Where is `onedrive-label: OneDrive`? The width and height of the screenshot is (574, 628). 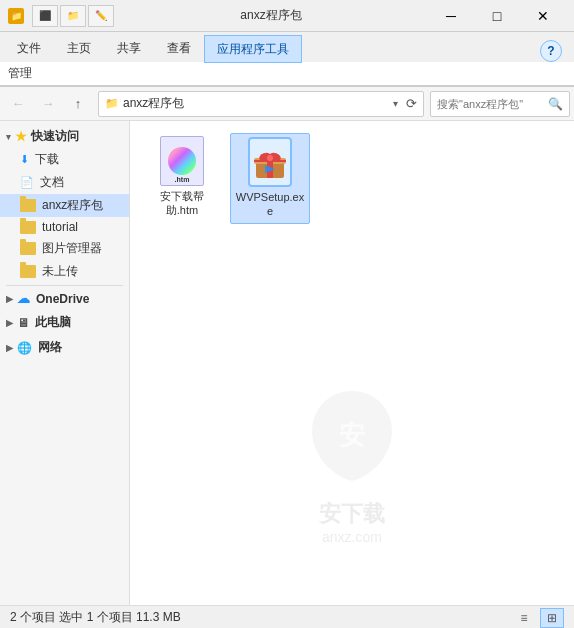
onedrive-label: OneDrive is located at coordinates (62, 299).